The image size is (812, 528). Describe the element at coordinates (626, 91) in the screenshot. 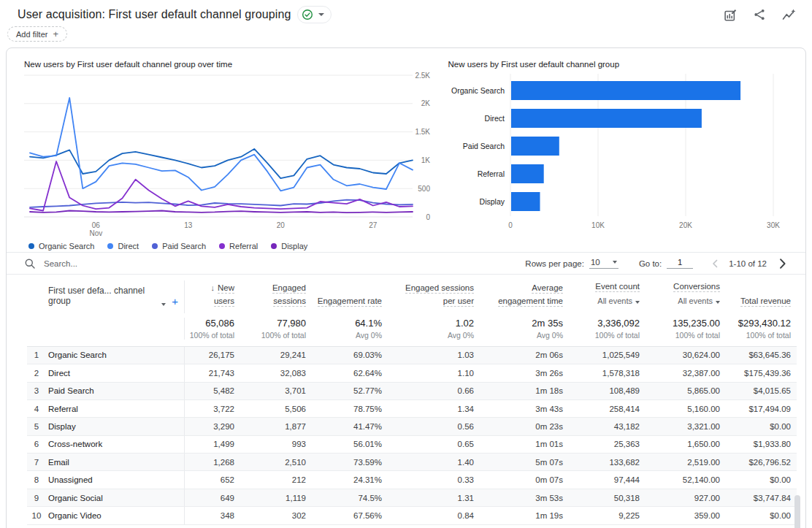

I see `bar-organic-search` at that location.